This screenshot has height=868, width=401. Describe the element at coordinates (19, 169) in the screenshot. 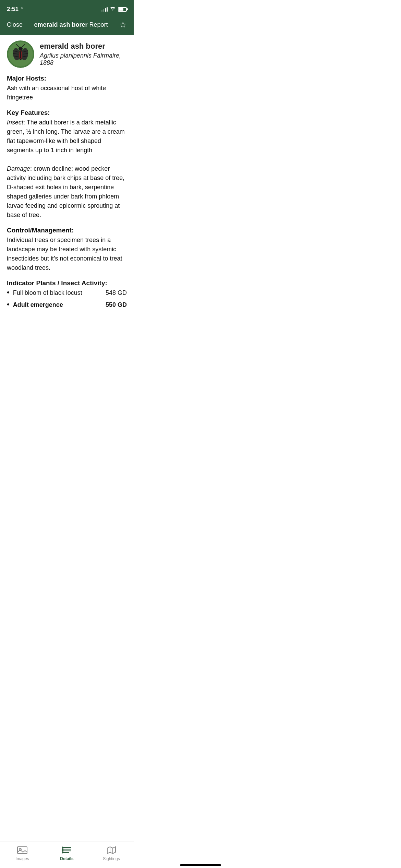

I see `damage-label: Damage` at that location.